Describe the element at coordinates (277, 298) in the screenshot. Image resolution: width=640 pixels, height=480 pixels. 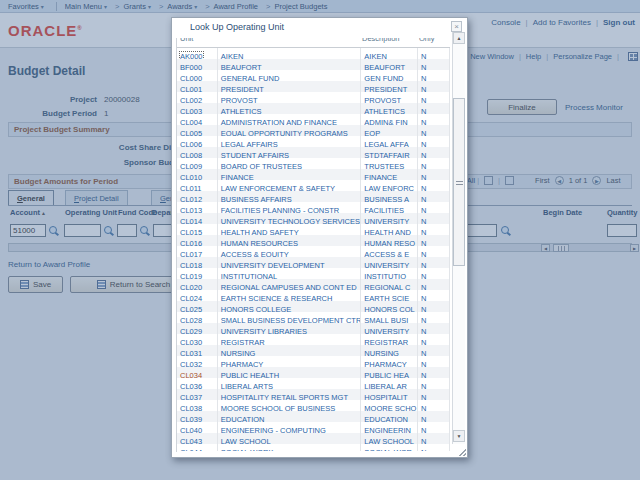
I see `lookup-value-link: EARTH SCIENCE & RESEARCH` at that location.